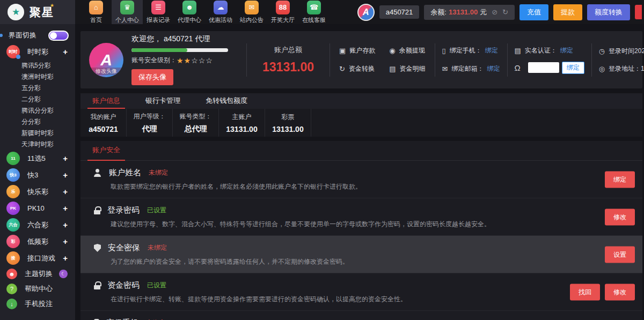 The image size is (644, 320). I want to click on logout-button-partial, so click(639, 12).